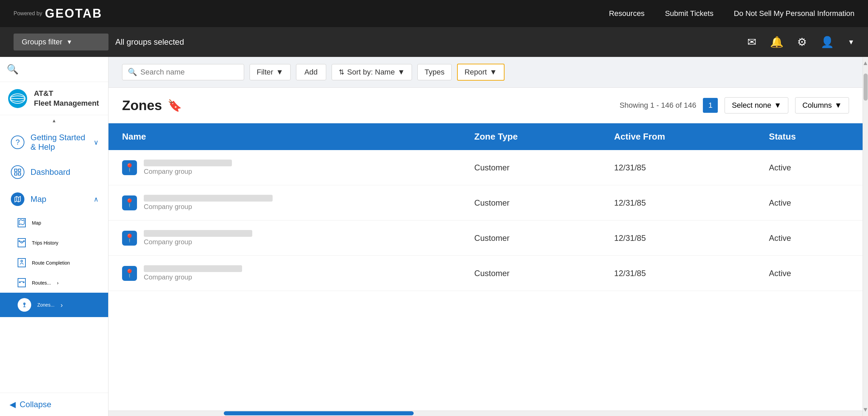 The image size is (868, 416). I want to click on search-input-wrap: 🔍, so click(183, 72).